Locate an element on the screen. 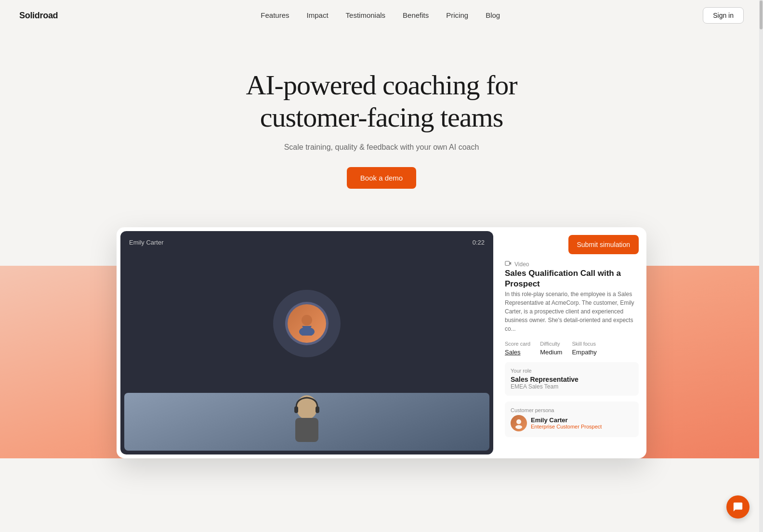 Image resolution: width=763 pixels, height=532 pixels. brand-logo: Solidroad is located at coordinates (39, 15).